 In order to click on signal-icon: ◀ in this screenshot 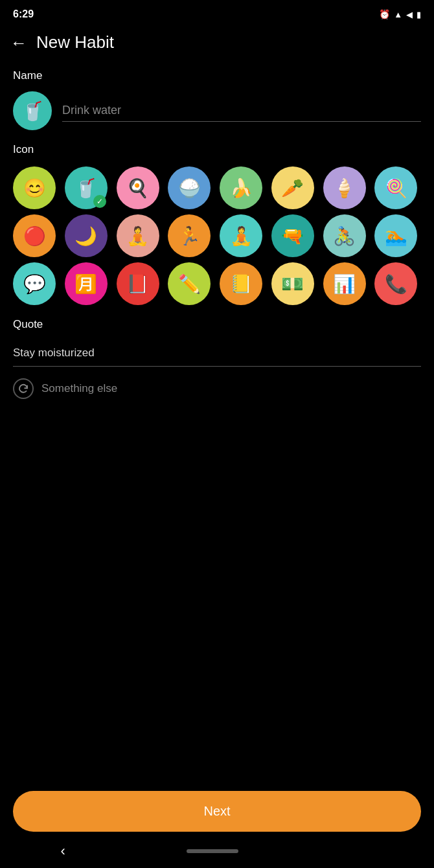, I will do `click(409, 14)`.